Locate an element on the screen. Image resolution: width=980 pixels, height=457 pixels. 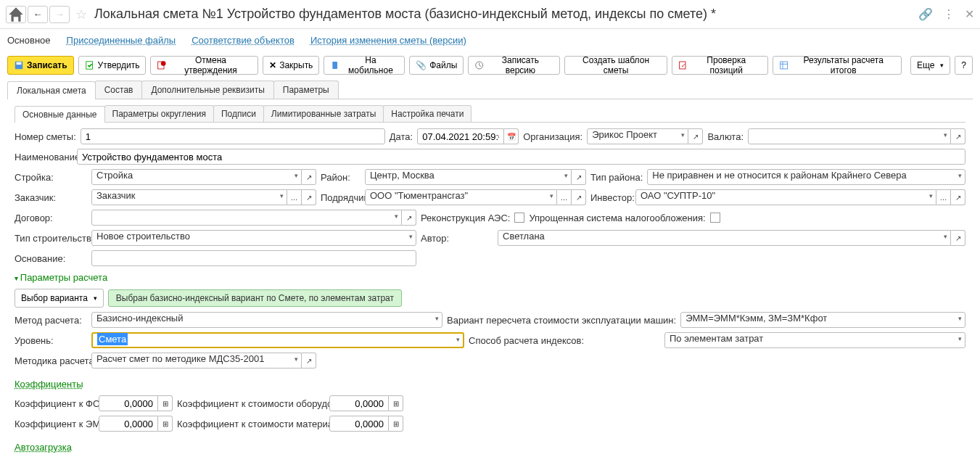
files-button: 📎Файлы is located at coordinates (437, 65).